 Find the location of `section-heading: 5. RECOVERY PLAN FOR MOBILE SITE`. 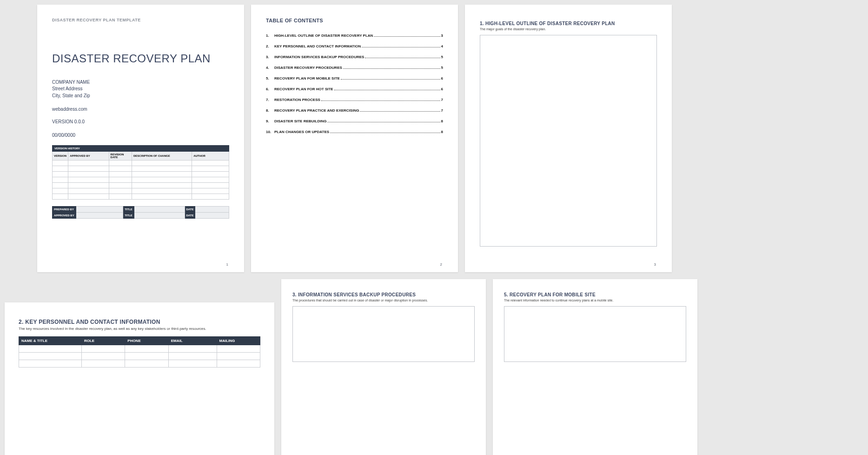

section-heading: 5. RECOVERY PLAN FOR MOBILE SITE is located at coordinates (595, 295).